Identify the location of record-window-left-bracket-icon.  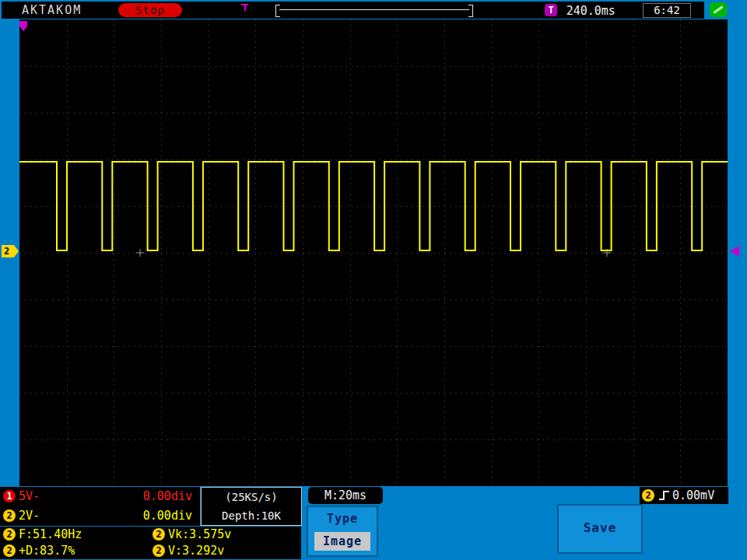
(278, 11).